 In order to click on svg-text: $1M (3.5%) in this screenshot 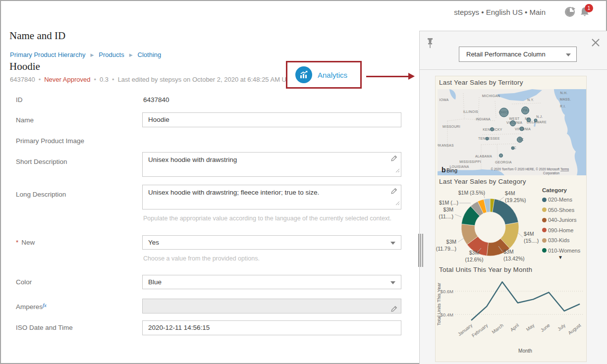, I will do `click(472, 193)`.